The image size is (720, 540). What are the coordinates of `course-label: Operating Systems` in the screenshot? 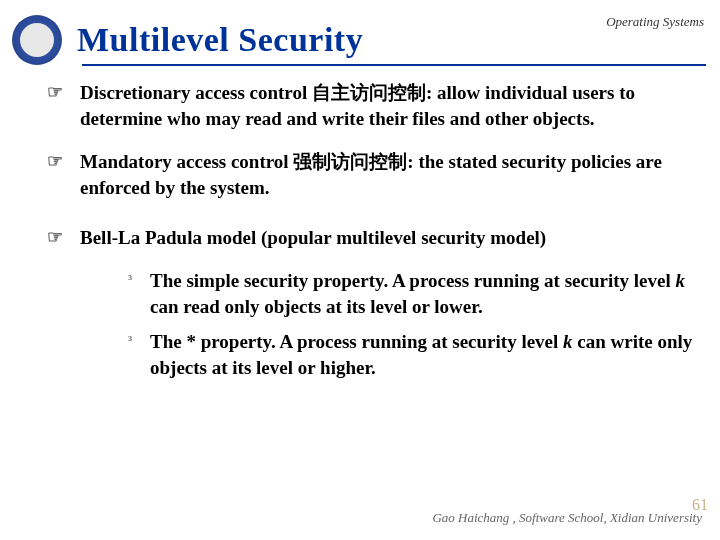 It's located at (655, 22).